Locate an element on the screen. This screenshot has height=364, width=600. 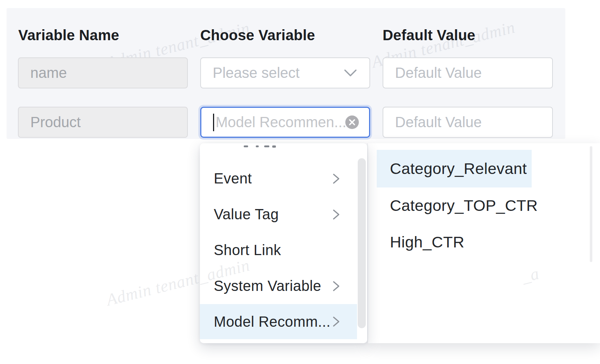
variable-name-input-row1 is located at coordinates (103, 73).